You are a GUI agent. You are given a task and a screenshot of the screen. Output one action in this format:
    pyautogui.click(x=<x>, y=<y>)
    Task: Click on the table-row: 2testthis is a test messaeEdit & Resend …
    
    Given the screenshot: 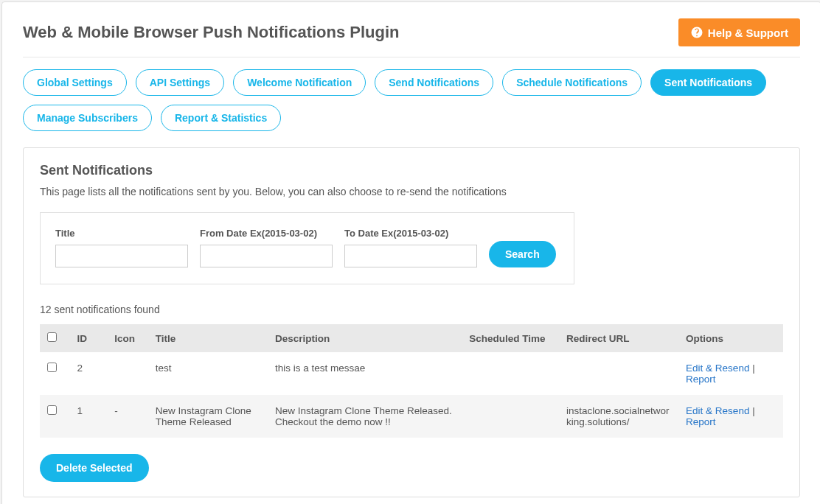 What is the action you would take?
    pyautogui.click(x=411, y=374)
    